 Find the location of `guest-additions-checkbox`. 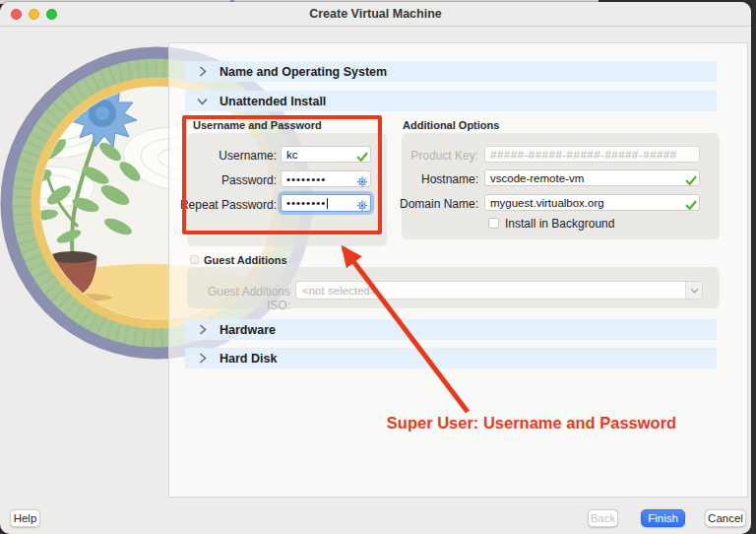

guest-additions-checkbox is located at coordinates (195, 260).